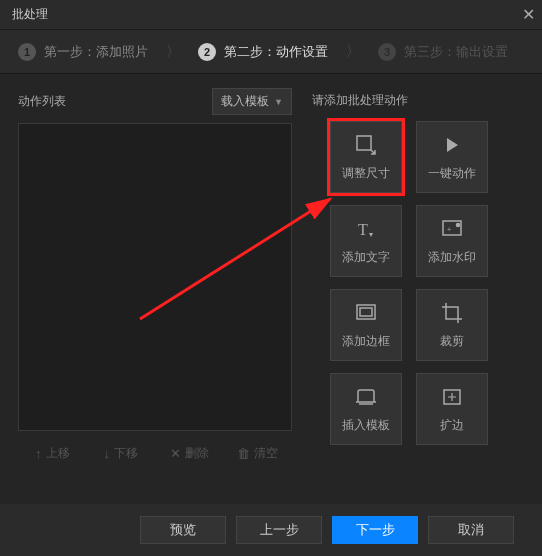 This screenshot has width=542, height=556. What do you see at coordinates (452, 229) in the screenshot?
I see `watermark-icon: +` at bounding box center [452, 229].